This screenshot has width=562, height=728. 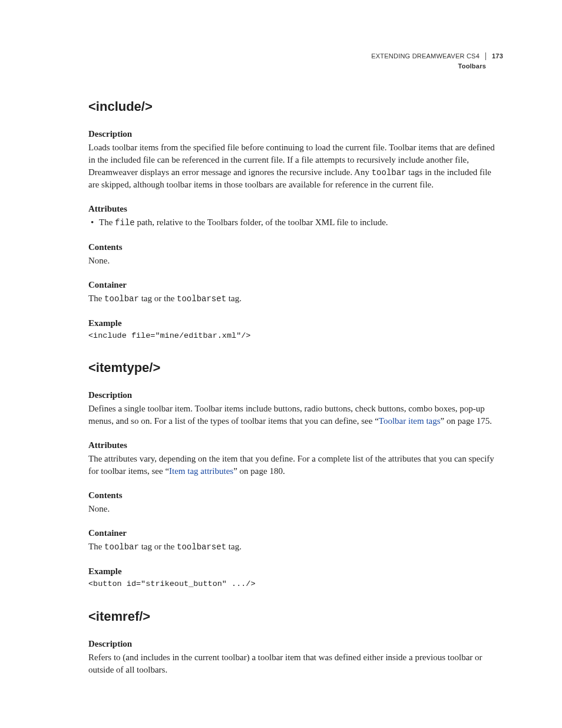 What do you see at coordinates (410, 421) in the screenshot?
I see `xref-toolbar-item-tags: Toolbar item tags` at bounding box center [410, 421].